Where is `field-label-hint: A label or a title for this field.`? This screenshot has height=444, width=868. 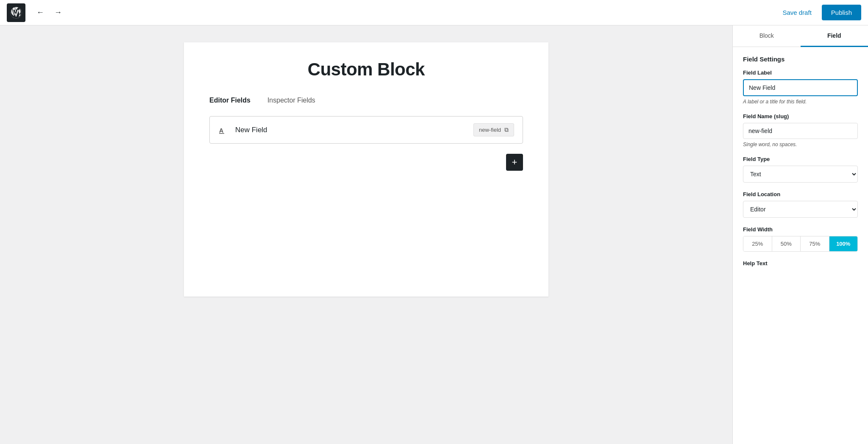 field-label-hint: A label or a title for this field. is located at coordinates (800, 102).